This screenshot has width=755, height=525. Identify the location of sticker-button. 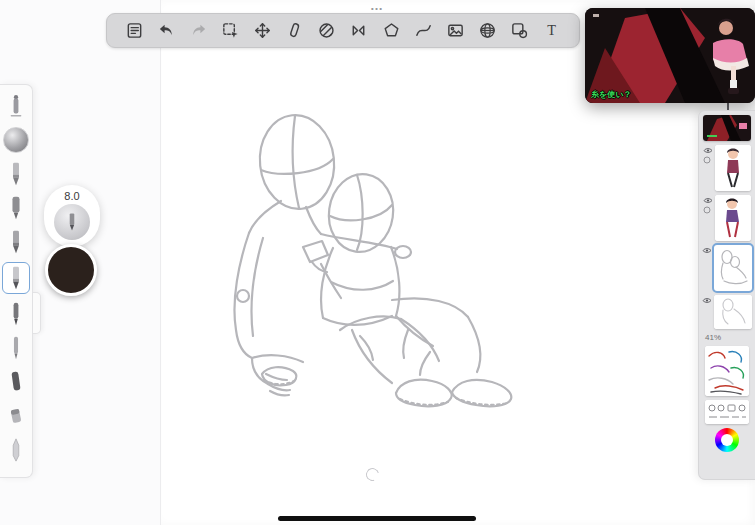
(520, 31).